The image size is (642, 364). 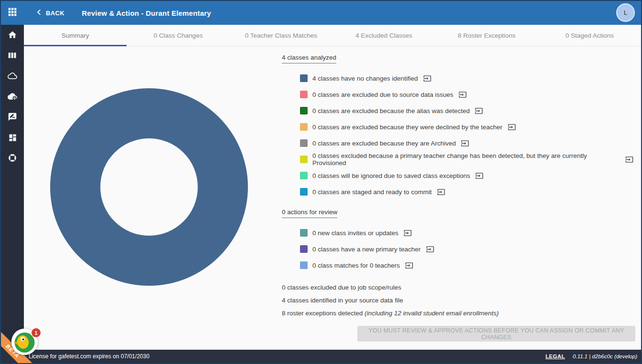 What do you see at coordinates (25, 352) in the screenshot?
I see `mascot-duck-icon` at bounding box center [25, 352].